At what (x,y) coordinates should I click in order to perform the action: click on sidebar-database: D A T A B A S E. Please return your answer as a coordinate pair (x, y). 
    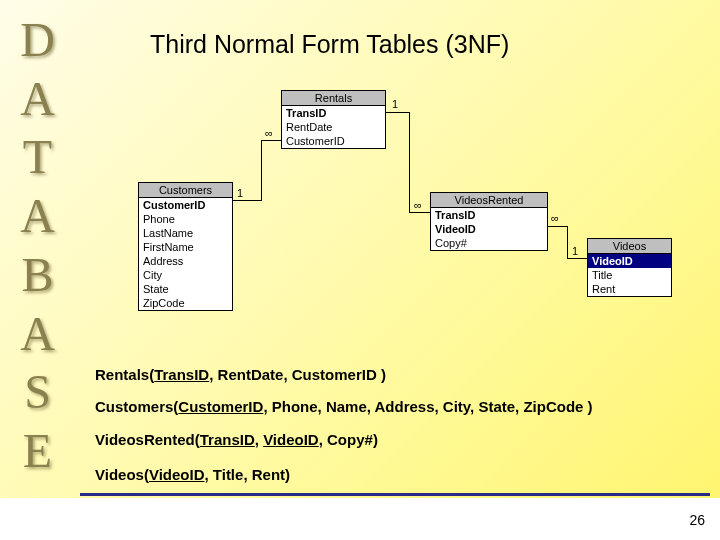
    Looking at the image, I should click on (38, 245).